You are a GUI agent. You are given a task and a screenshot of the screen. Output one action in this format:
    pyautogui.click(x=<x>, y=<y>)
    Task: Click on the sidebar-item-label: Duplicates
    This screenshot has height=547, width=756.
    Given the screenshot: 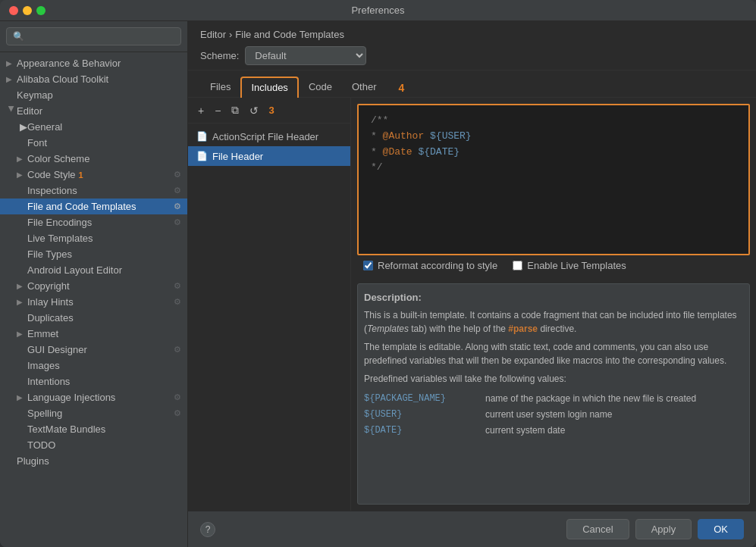 What is the action you would take?
    pyautogui.click(x=50, y=318)
    